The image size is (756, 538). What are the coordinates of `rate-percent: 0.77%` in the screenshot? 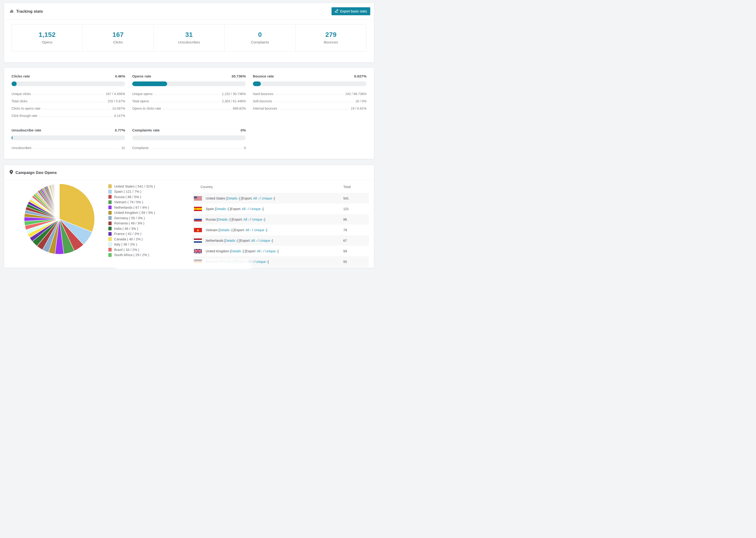 It's located at (120, 131).